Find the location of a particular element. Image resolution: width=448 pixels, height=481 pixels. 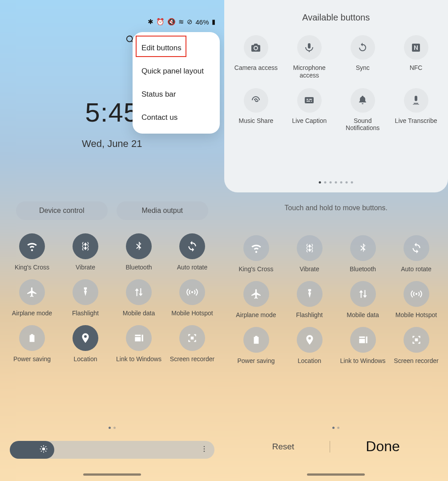

available-tile-sync: Sync is located at coordinates (363, 57).